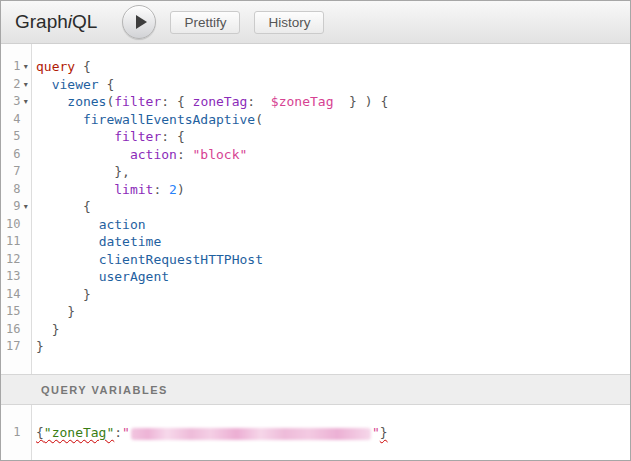  I want to click on code-line: limit: 2), so click(333, 190).